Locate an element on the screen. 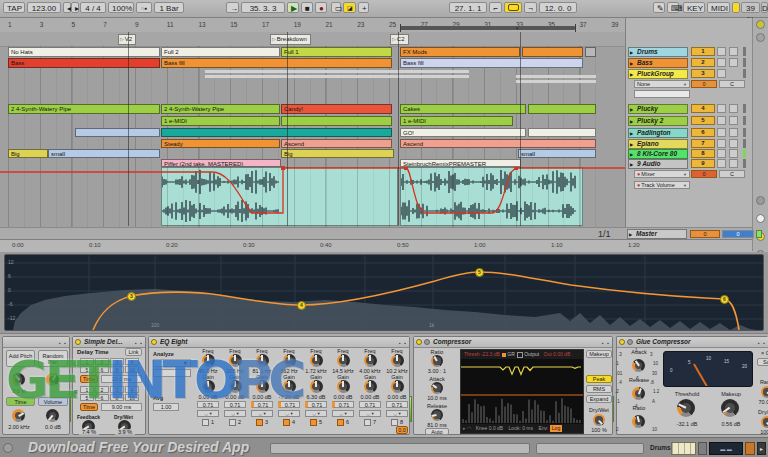  play-button: ▶ is located at coordinates (293, 8).